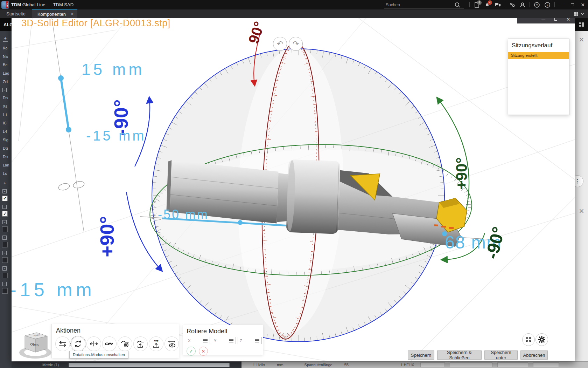 This screenshot has width=588, height=368. Describe the element at coordinates (172, 344) in the screenshot. I see `toggle-visibility-button` at that location.